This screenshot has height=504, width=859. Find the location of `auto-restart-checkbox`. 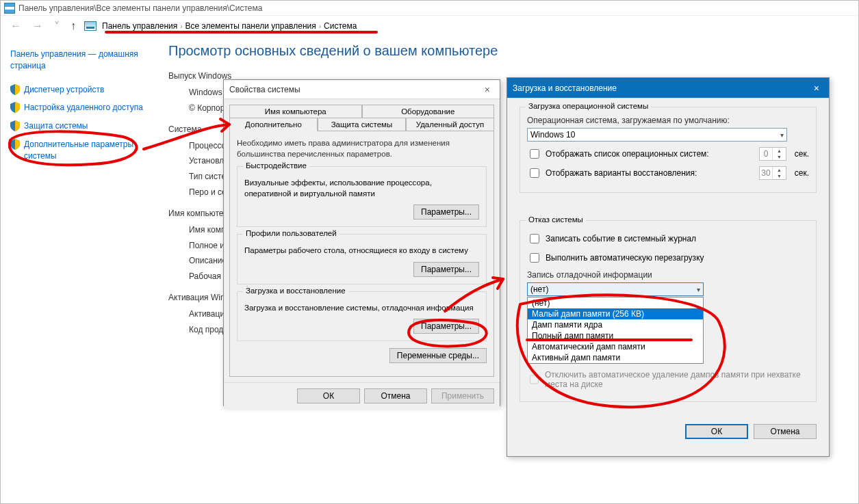

auto-restart-checkbox is located at coordinates (535, 258).